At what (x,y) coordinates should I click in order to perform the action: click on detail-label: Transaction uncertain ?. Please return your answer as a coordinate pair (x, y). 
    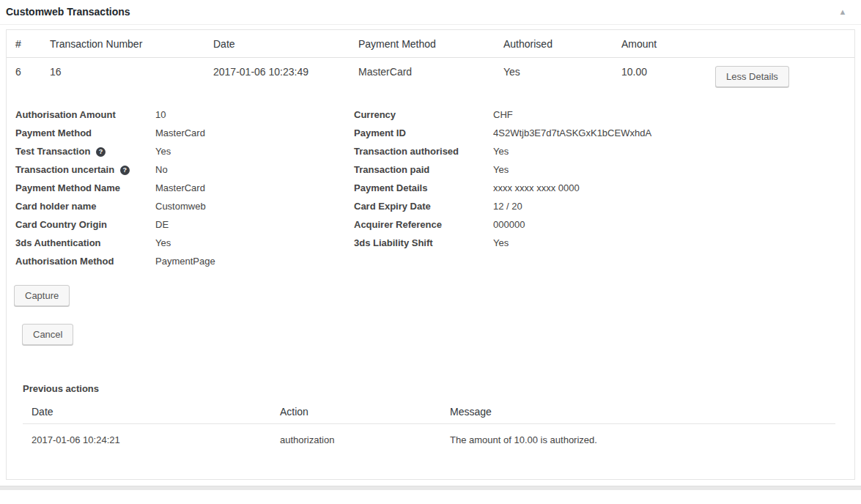
    Looking at the image, I should click on (76, 170).